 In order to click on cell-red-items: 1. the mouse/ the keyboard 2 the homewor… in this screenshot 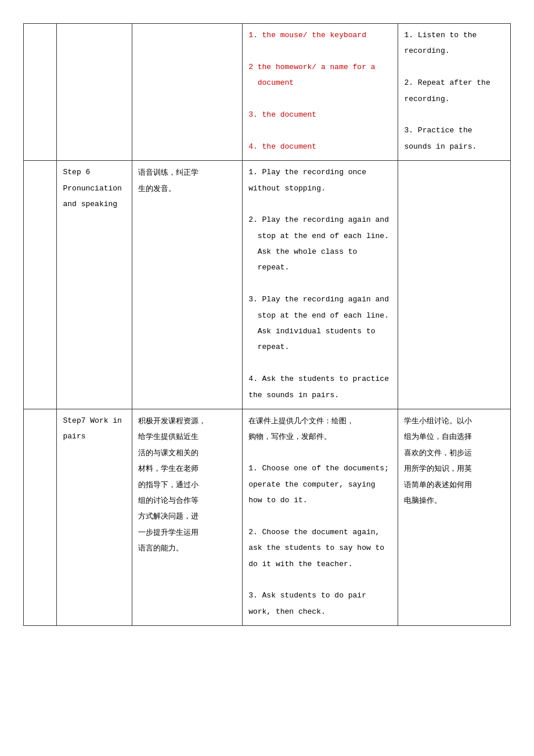, I will do `click(320, 92)`.